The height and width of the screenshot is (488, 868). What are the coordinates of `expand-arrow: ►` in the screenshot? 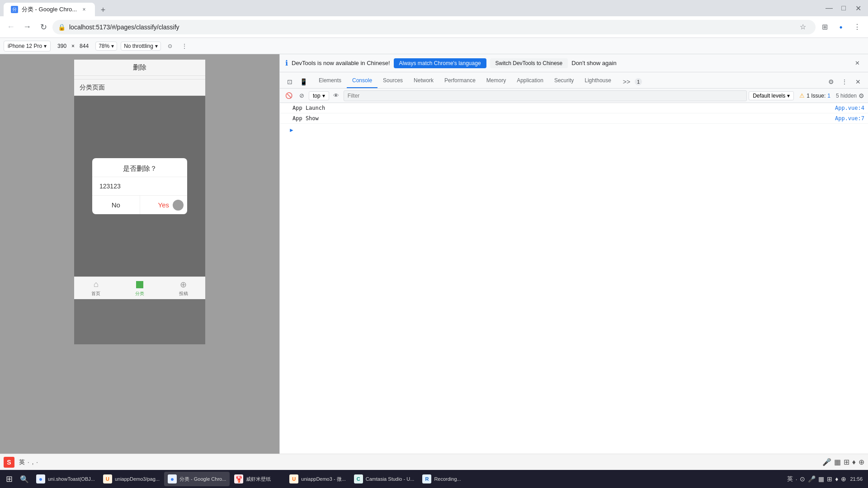 It's located at (292, 130).